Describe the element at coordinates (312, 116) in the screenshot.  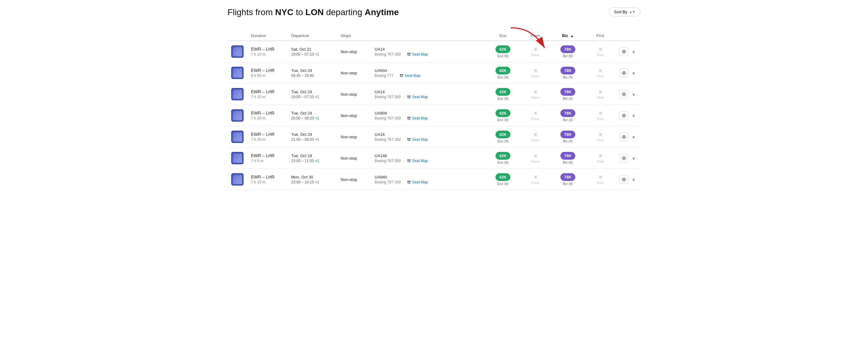
I see `departure-cell: Tue, Oct 24 20:00 – 08:20 +1` at that location.